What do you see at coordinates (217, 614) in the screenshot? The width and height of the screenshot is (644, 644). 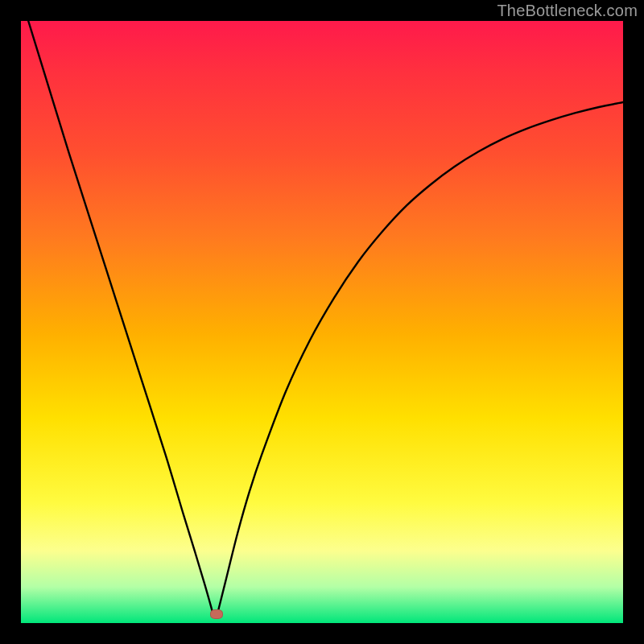 I see `optimal-point-marker` at bounding box center [217, 614].